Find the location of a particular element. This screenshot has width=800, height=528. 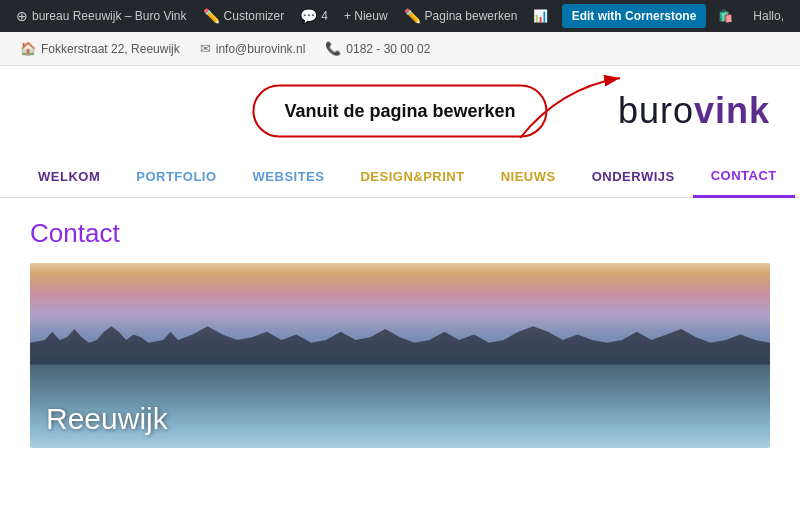

navigation: WELKOM PORTFOLIO WEBSITES DESIGN&PRINT N… is located at coordinates (400, 177).